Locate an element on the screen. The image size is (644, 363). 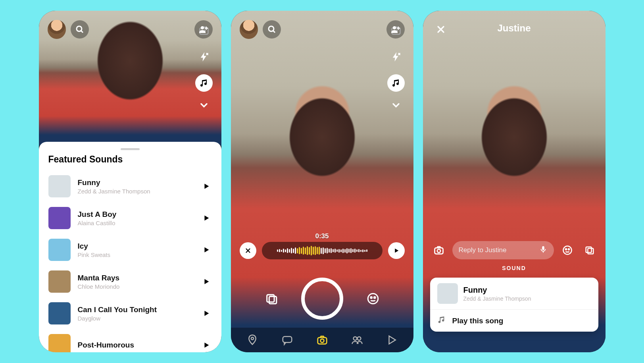
sound-row: Manta Rays Chloe Moriondo is located at coordinates (130, 282).